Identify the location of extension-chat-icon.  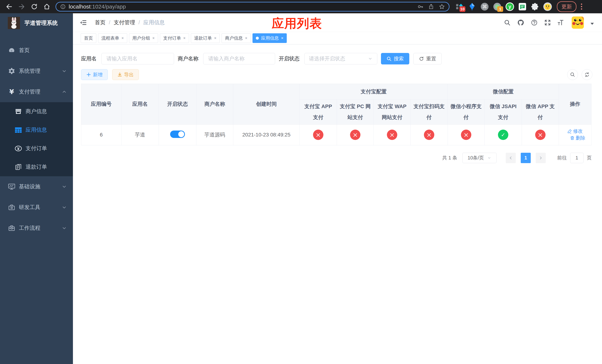
(522, 7).